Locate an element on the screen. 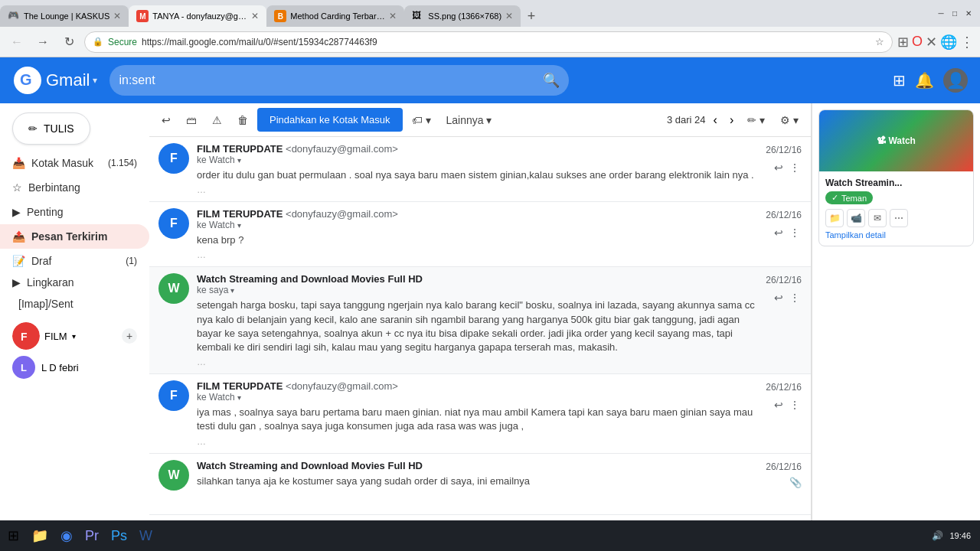  film-dropdown: ▾ is located at coordinates (74, 337).